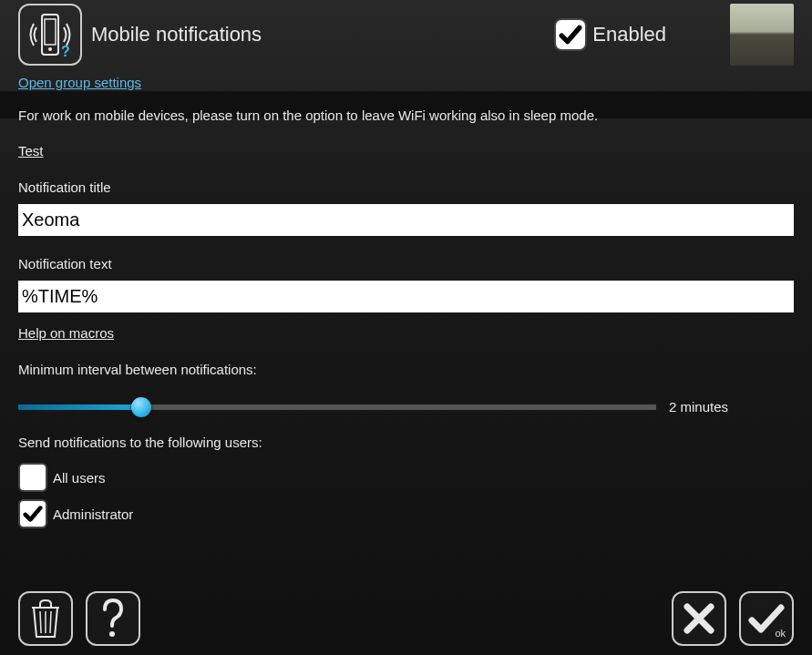  What do you see at coordinates (31, 151) in the screenshot?
I see `test-link: Test` at bounding box center [31, 151].